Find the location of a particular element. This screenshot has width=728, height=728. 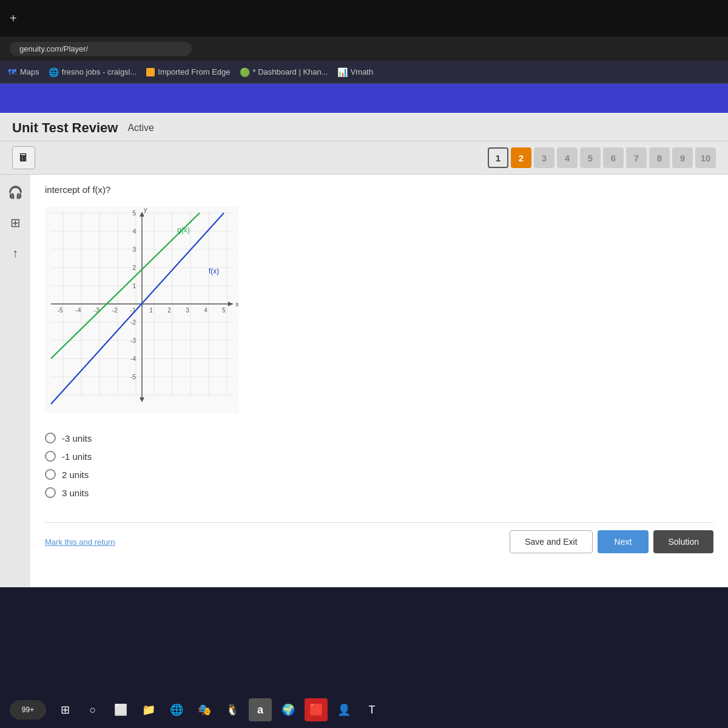

new-tab-button: + is located at coordinates (13, 18).